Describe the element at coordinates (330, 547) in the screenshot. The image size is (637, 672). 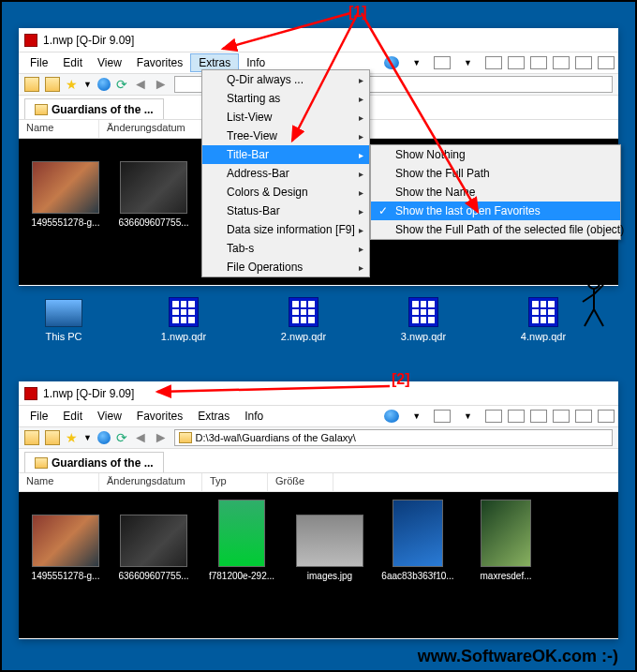
I see `file-item: images.jpg` at that location.